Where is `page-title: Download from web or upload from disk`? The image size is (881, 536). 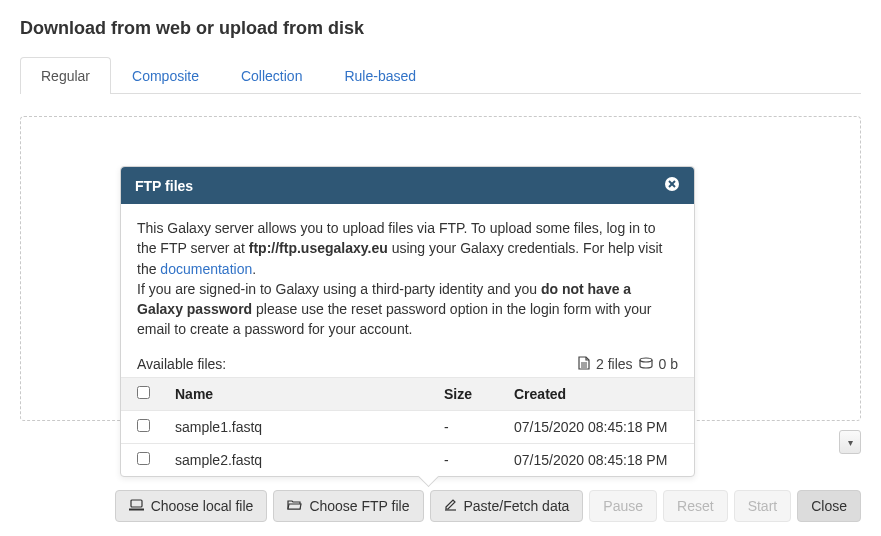 page-title: Download from web or upload from disk is located at coordinates (440, 28).